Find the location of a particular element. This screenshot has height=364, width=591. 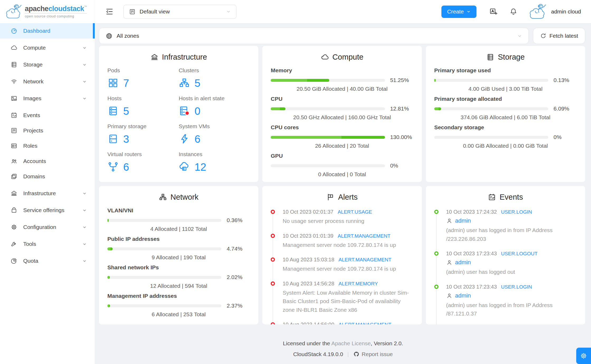

progress-percent: 0.36% is located at coordinates (236, 220).